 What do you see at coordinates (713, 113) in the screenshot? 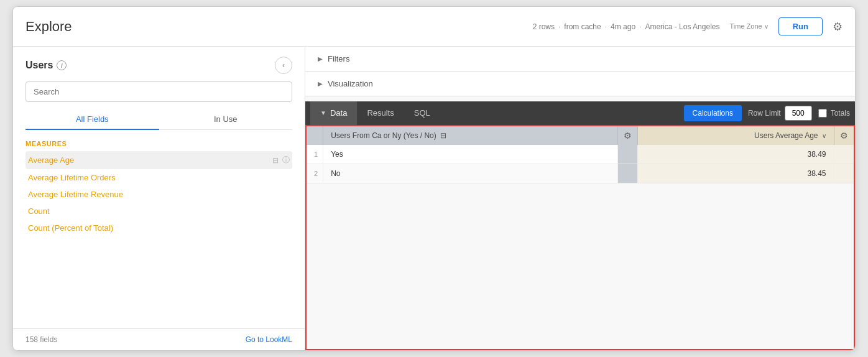
I see `calculations-button: Calculations` at bounding box center [713, 113].